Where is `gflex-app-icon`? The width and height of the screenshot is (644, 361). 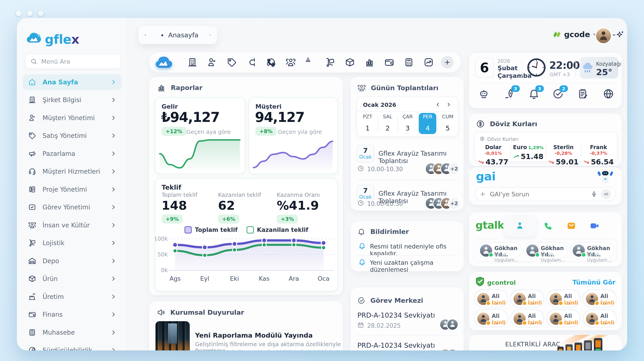 gflex-app-icon is located at coordinates (165, 62).